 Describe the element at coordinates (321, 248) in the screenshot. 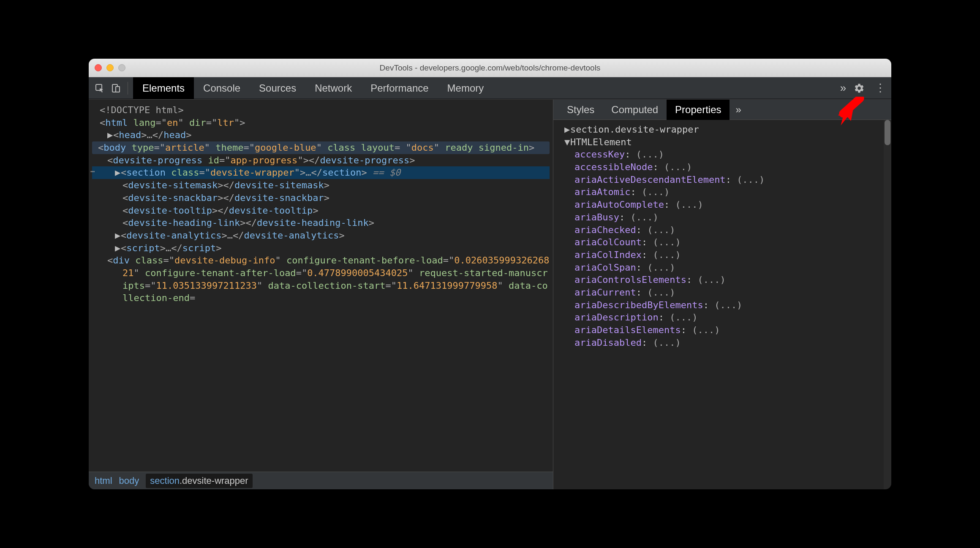

I see `dom-line: ▶<script>…</script>` at that location.